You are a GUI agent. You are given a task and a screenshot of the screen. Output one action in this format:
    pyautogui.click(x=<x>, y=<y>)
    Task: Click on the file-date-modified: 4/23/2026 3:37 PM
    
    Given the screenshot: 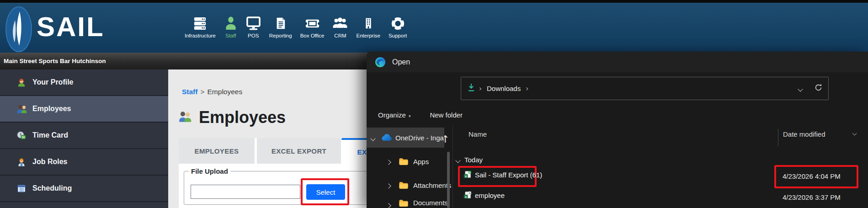 What is the action you would take?
    pyautogui.click(x=812, y=197)
    